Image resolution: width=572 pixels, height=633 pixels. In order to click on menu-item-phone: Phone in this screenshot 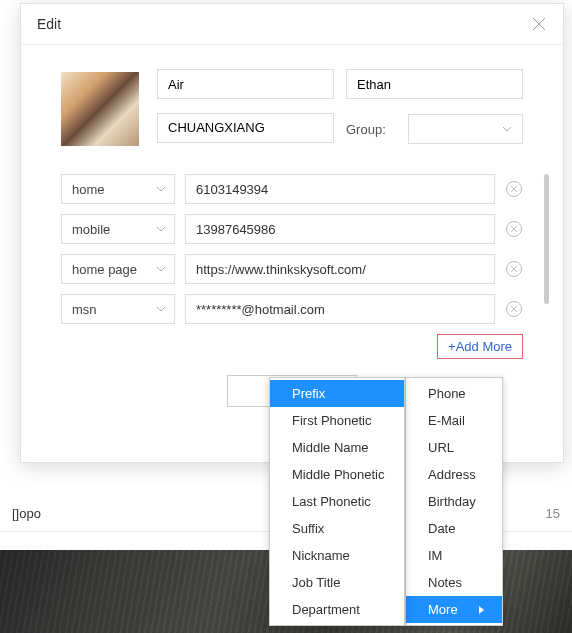, I will do `click(454, 394)`.